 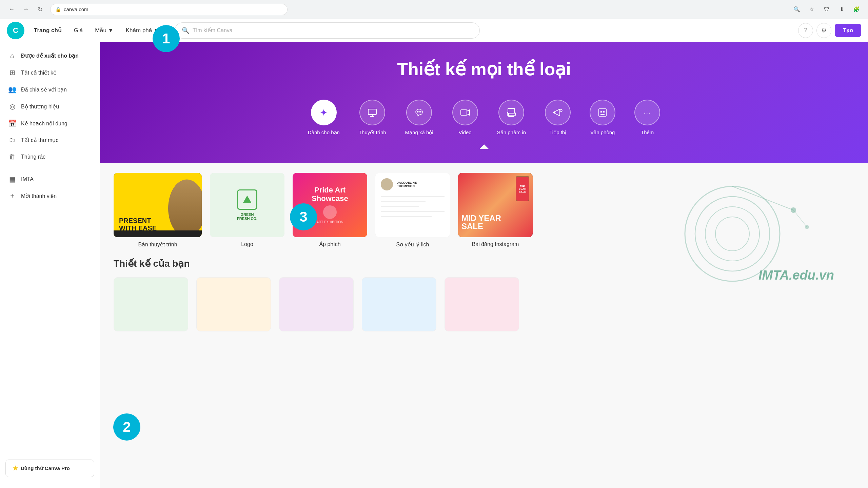 What do you see at coordinates (856, 9) in the screenshot?
I see `extension-button: 🧩` at bounding box center [856, 9].